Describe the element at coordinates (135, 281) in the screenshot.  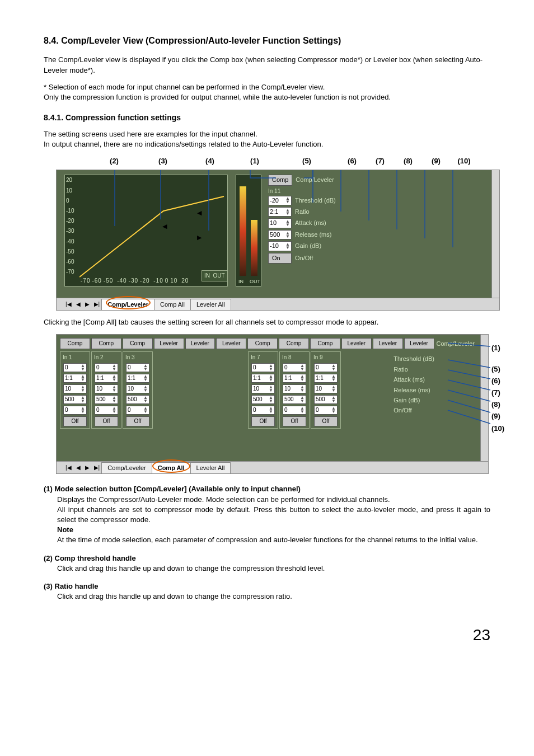
I see `graph-x-ticks: -70-60-50 -40-30-20 -10010 20` at that location.